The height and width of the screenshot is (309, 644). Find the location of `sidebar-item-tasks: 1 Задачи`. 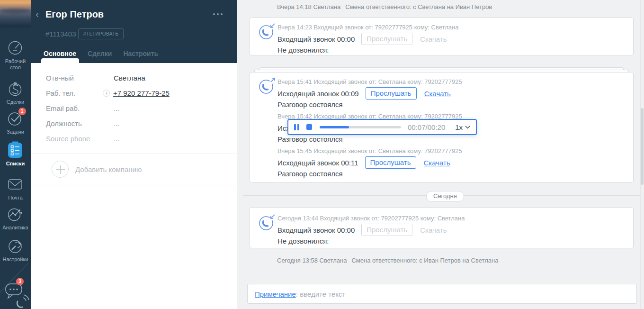

sidebar-item-tasks: 1 Задачи is located at coordinates (15, 122).